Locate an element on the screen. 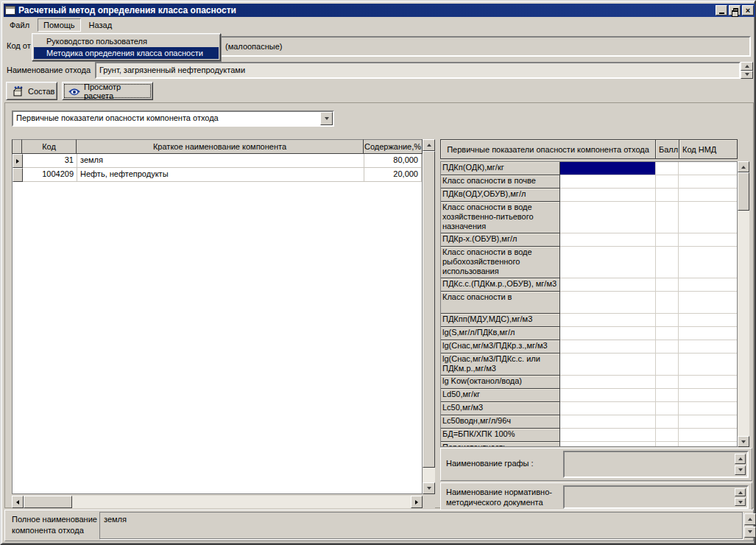 This screenshot has height=545, width=756. help-menu-item: Руководство пользователя is located at coordinates (127, 41).